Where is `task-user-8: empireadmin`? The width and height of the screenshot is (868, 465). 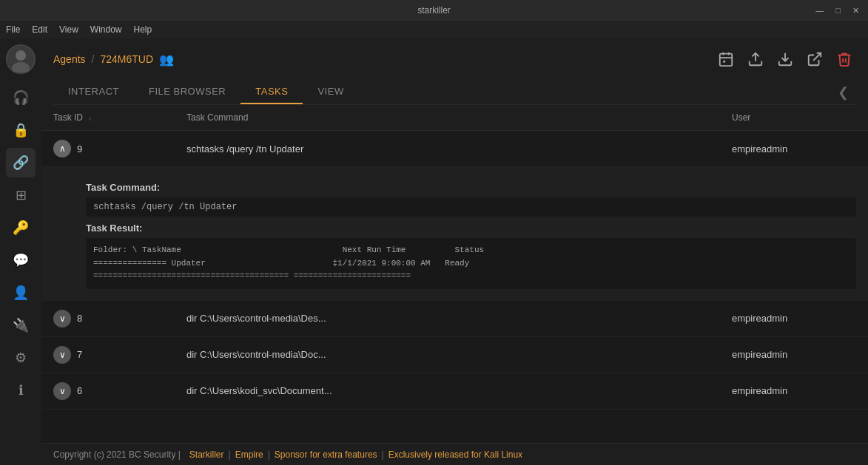 task-user-8: empireadmin is located at coordinates (794, 319).